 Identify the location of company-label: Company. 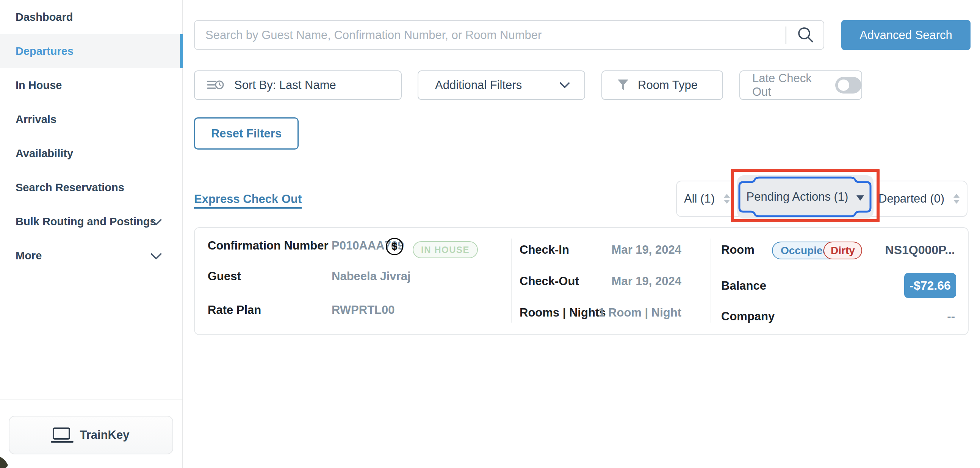
(748, 317).